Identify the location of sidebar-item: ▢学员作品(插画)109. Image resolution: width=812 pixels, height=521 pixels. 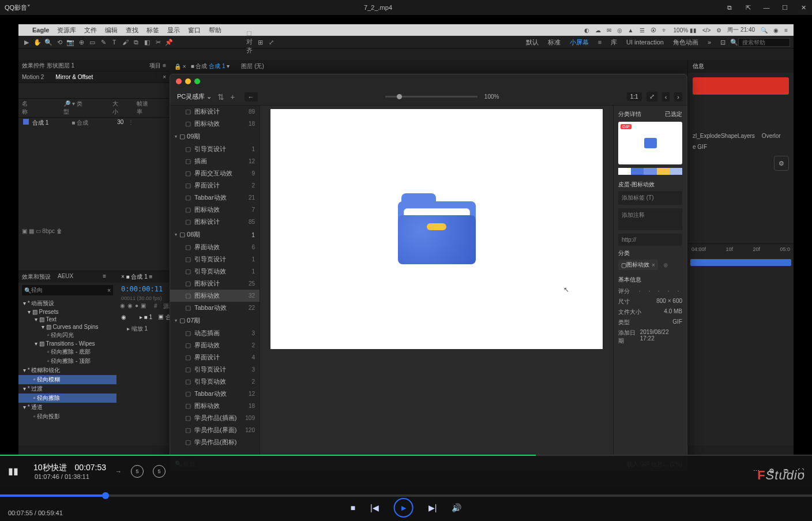
(215, 418).